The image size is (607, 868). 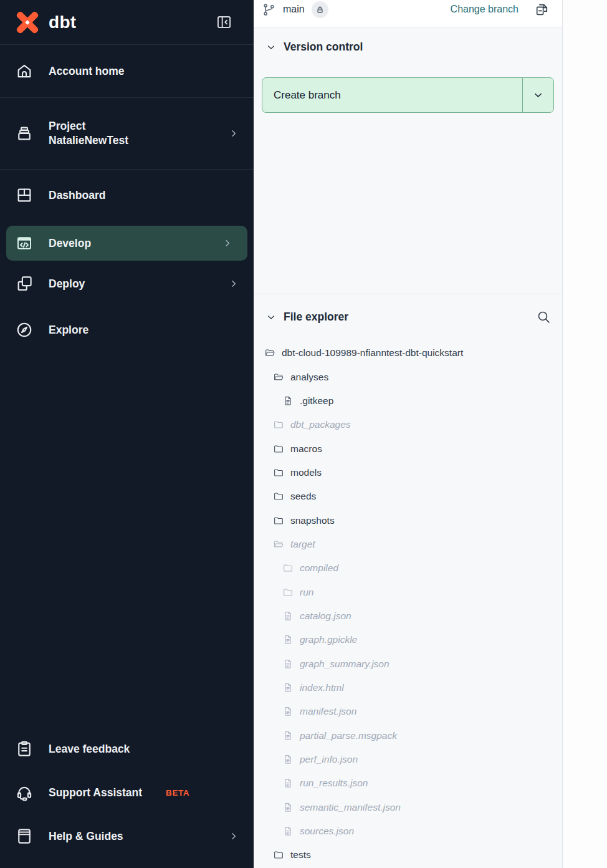 What do you see at coordinates (62, 22) in the screenshot?
I see `dbt-logo-text: dbt` at bounding box center [62, 22].